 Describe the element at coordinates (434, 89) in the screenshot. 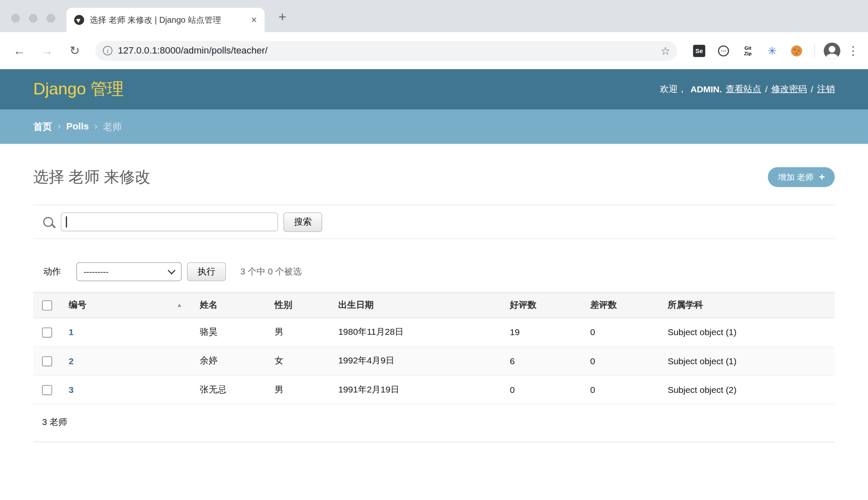

I see `admin-header: Django 管理 欢迎， ADMIN. 查看站点 / 修改密码 / 注销` at that location.